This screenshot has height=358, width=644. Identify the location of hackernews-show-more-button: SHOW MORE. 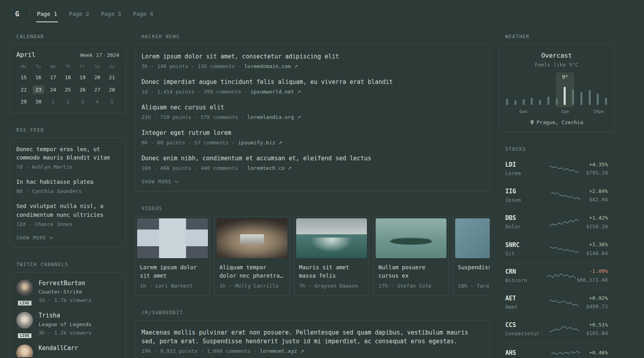
(160, 182).